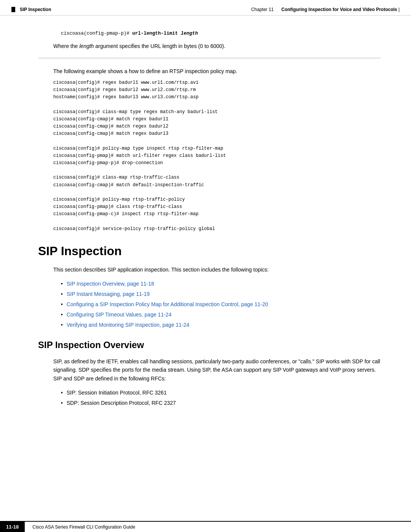  What do you see at coordinates (126, 83) in the screenshot?
I see `code-line-1: ciscoasa(config)# regex badurl1 www.url1…` at bounding box center [126, 83].